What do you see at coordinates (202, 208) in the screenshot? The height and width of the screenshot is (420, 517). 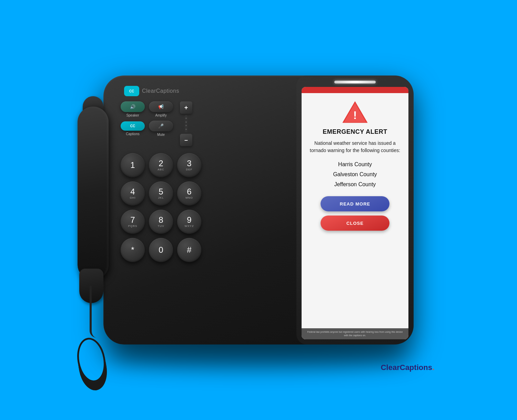 I see `keypad: 1 2 ABC 3 DEF 4 GHI 5 JKL` at bounding box center [202, 208].